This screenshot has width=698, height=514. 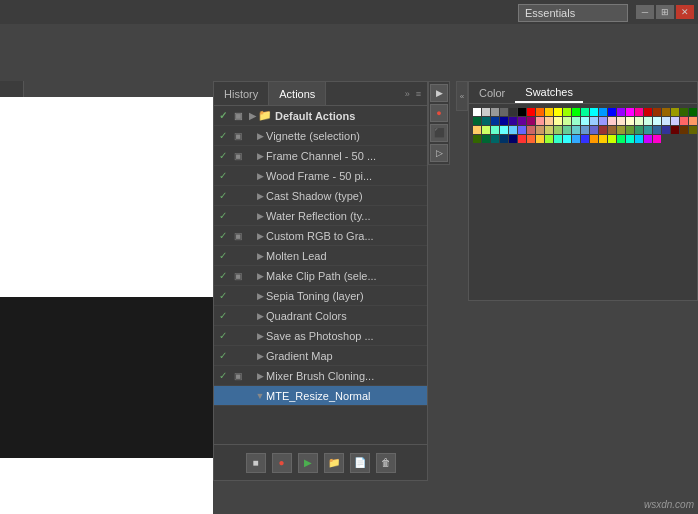 I want to click on action-item-10: ✓ ▶ Quadrant Colors, so click(x=320, y=316).